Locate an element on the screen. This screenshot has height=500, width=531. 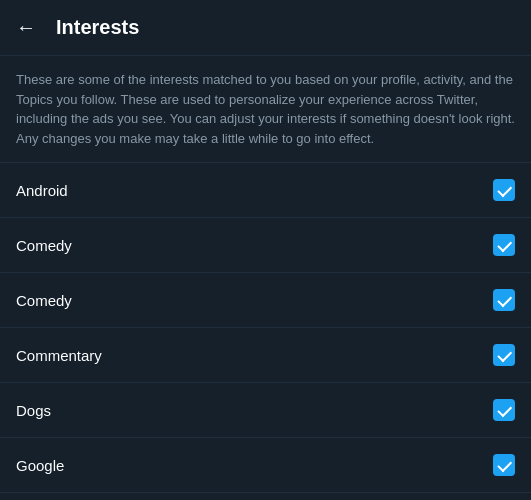
back-icon: ← is located at coordinates (26, 28).